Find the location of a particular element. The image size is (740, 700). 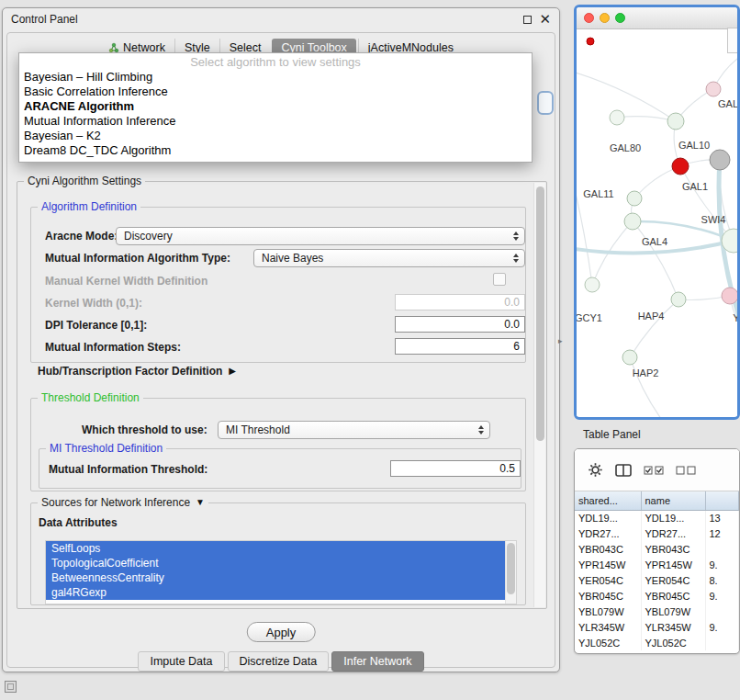

control-panel-title: Control Panel is located at coordinates (44, 19).